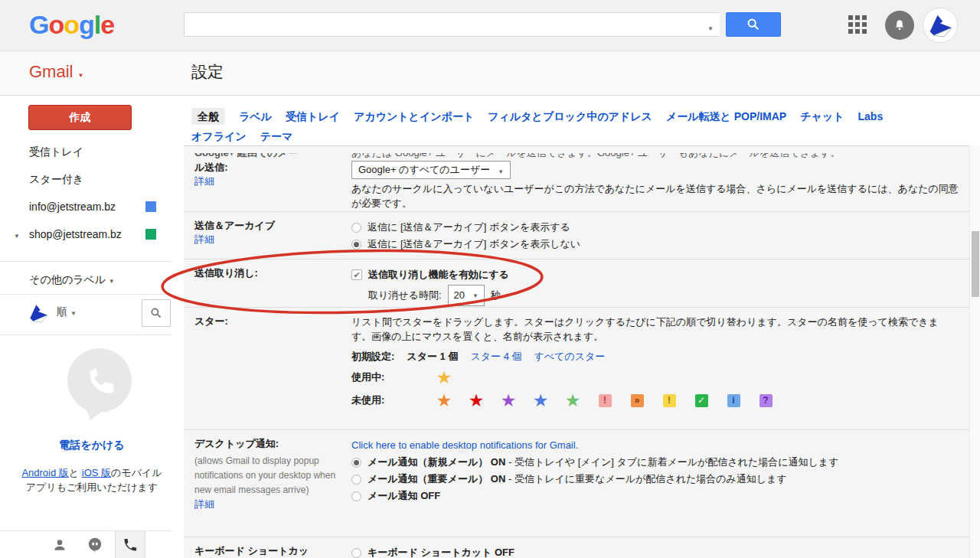 This screenshot has height=558, width=980. I want to click on sidebar-item-info-label: info@jetstream.bz, so click(92, 207).